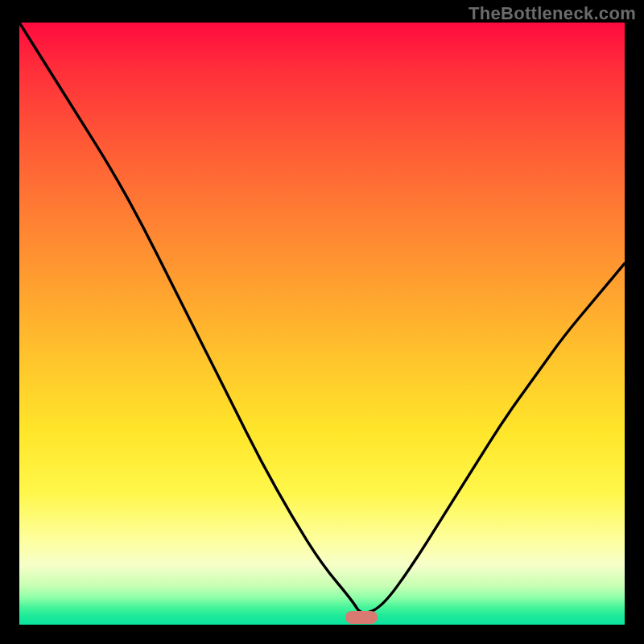  Describe the element at coordinates (361, 617) in the screenshot. I see `optimal-point-marker` at that location.